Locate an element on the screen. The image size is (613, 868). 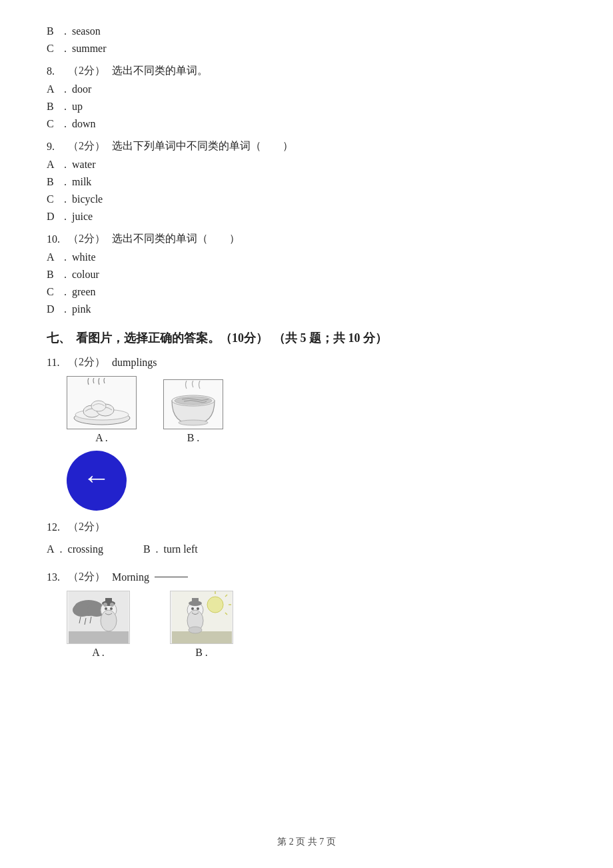
q13-option-b-box: B . is located at coordinates (201, 625).